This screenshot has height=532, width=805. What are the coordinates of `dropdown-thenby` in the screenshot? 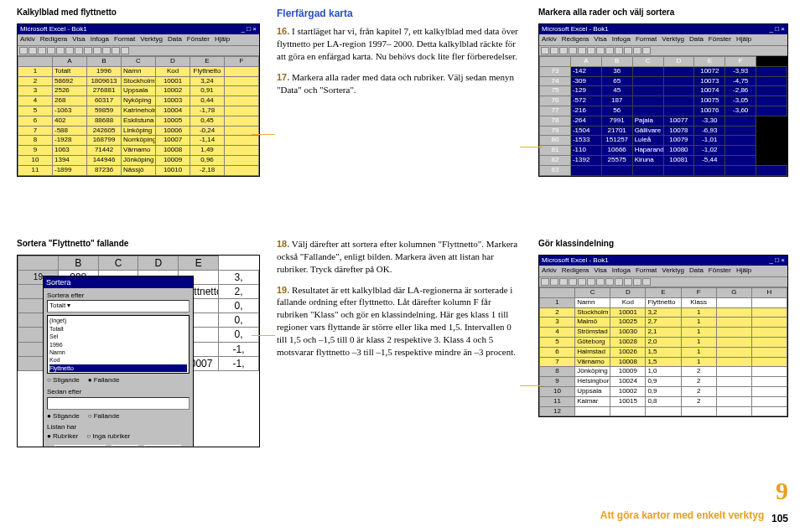 It's located at (118, 404).